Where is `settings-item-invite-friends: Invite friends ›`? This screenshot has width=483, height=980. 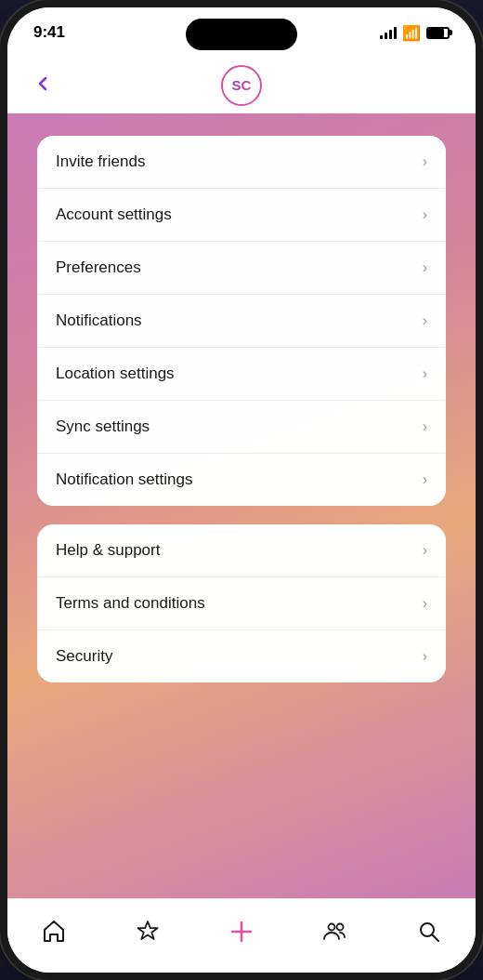
settings-item-invite-friends: Invite friends › is located at coordinates (242, 162).